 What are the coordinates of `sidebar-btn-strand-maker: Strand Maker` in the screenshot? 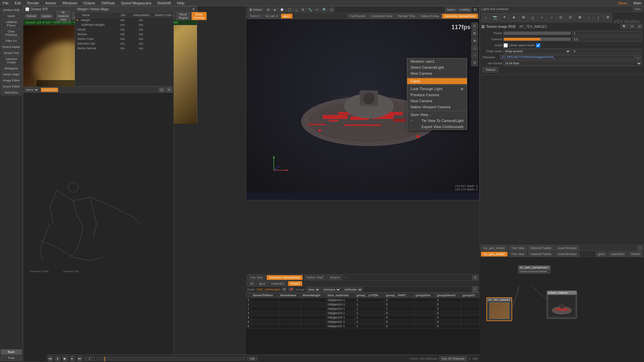 It's located at (11, 47).